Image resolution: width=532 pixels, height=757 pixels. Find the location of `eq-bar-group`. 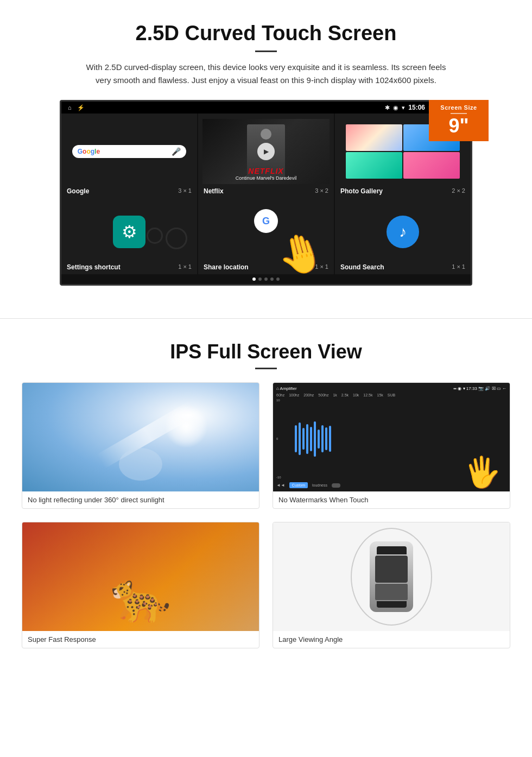

eq-bar-group is located at coordinates (401, 439).